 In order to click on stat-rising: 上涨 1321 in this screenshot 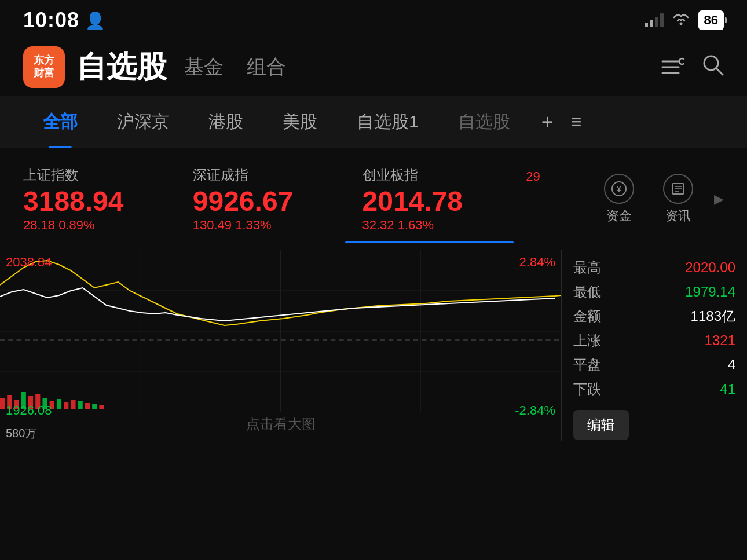, I will do `click(654, 341)`.